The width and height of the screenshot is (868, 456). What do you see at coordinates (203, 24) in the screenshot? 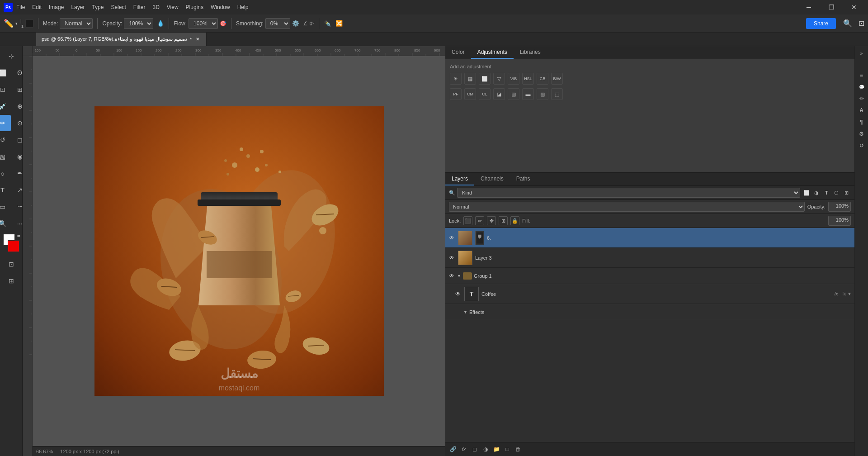
I see `flow-dropdown: 100%` at bounding box center [203, 24].